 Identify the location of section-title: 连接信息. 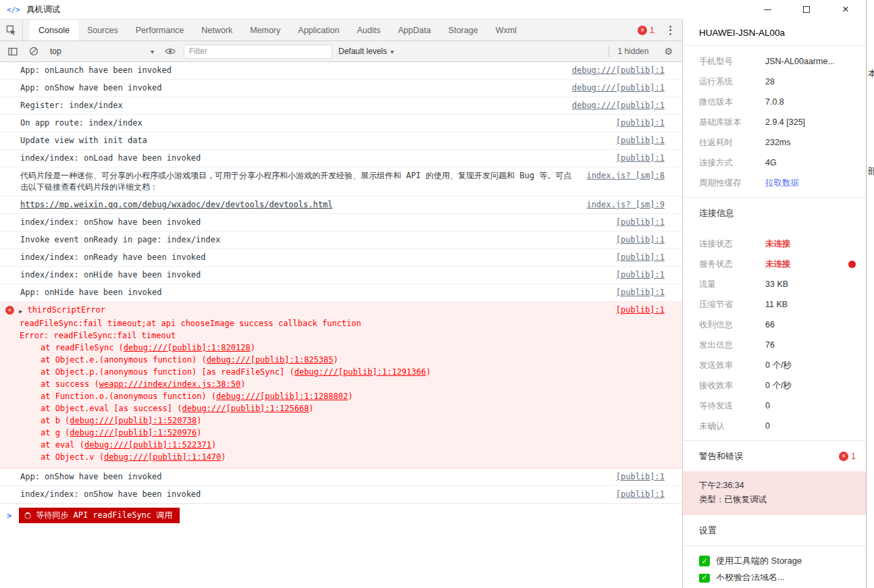
(717, 213).